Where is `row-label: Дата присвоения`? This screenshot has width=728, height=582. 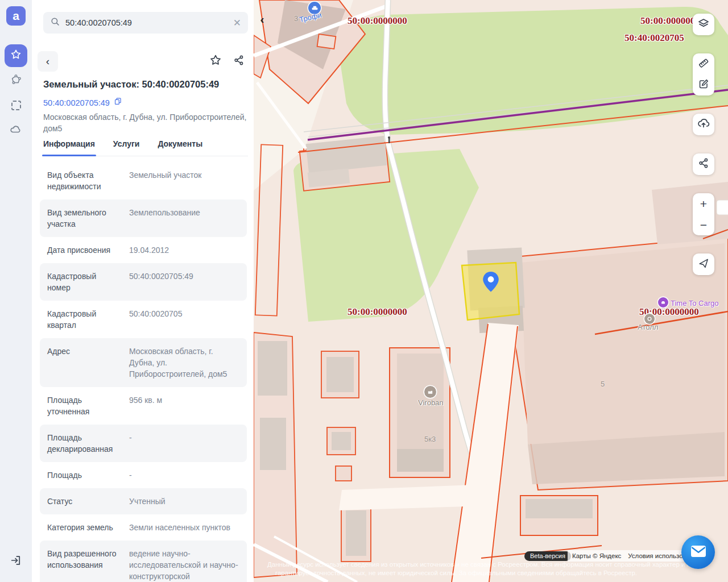
row-label: Дата присвоения is located at coordinates (84, 250).